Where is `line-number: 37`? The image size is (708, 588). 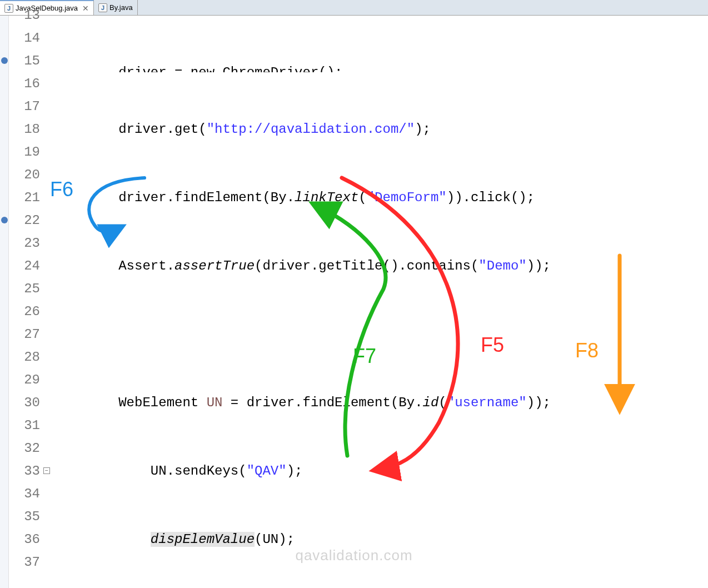
line-number: 37 is located at coordinates (24, 562).